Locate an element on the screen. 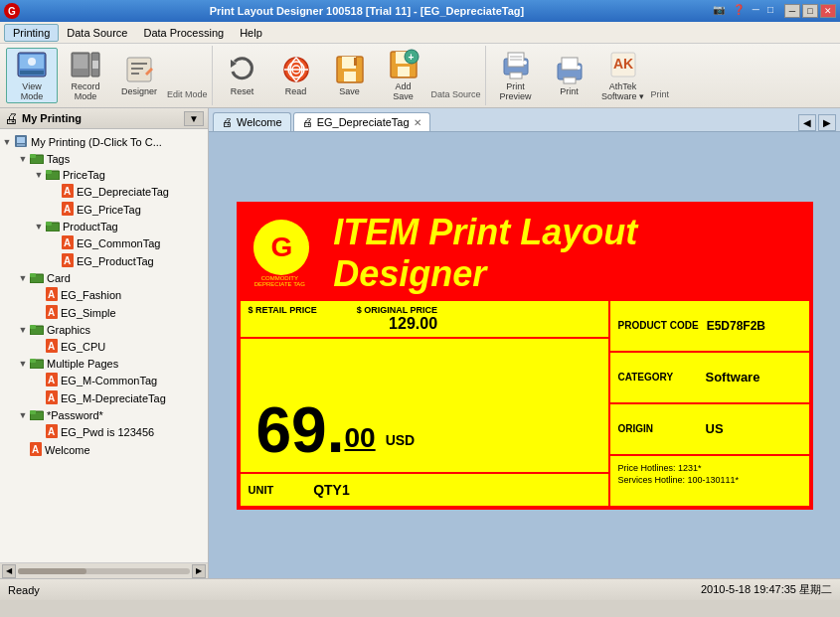 The image size is (840, 617). tree-label-eg-m-depreciatetag: EG_M-DepreciateTag is located at coordinates (113, 398).